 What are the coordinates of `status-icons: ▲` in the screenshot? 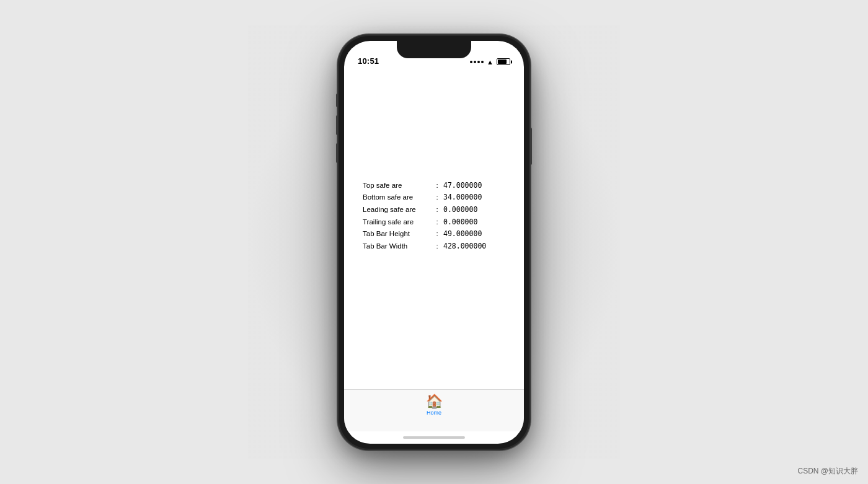 It's located at (490, 62).